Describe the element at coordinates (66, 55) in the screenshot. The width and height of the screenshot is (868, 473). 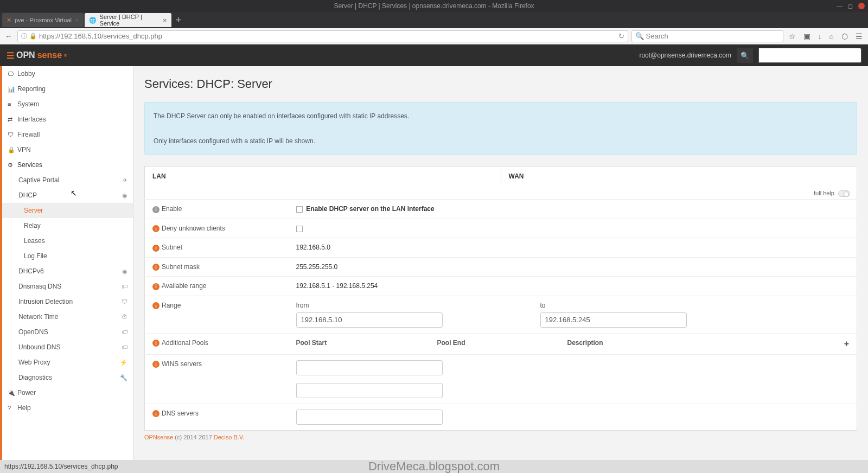
I see `trademark-icon: ®` at that location.